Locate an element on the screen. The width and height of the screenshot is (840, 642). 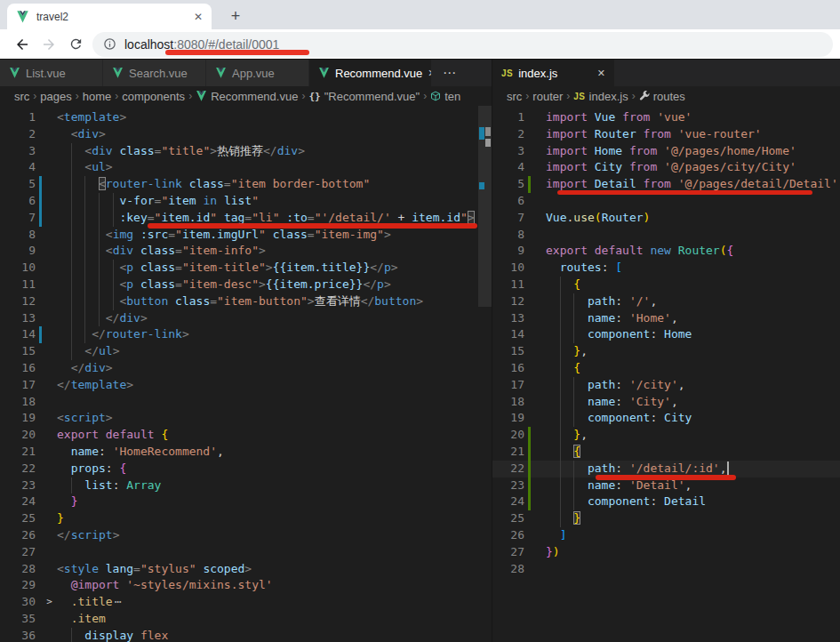
line-content: import Home from '@/pages/home/Home' is located at coordinates (693, 151).